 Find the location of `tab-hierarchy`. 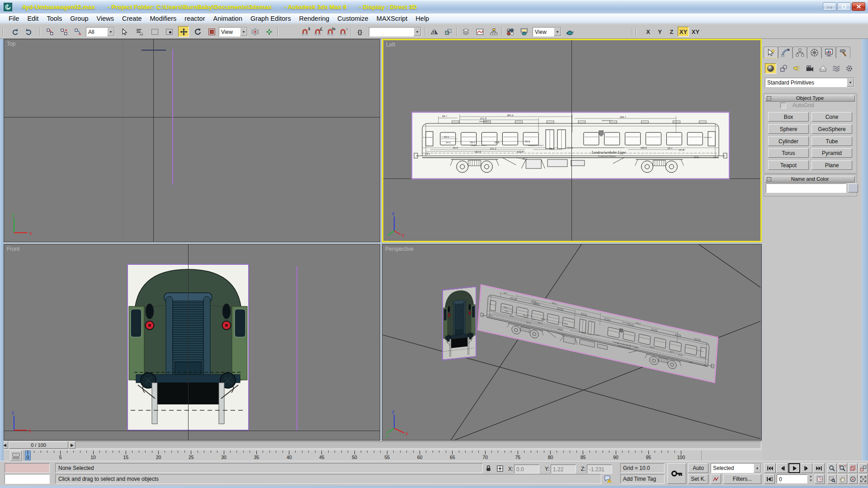

tab-hierarchy is located at coordinates (800, 52).